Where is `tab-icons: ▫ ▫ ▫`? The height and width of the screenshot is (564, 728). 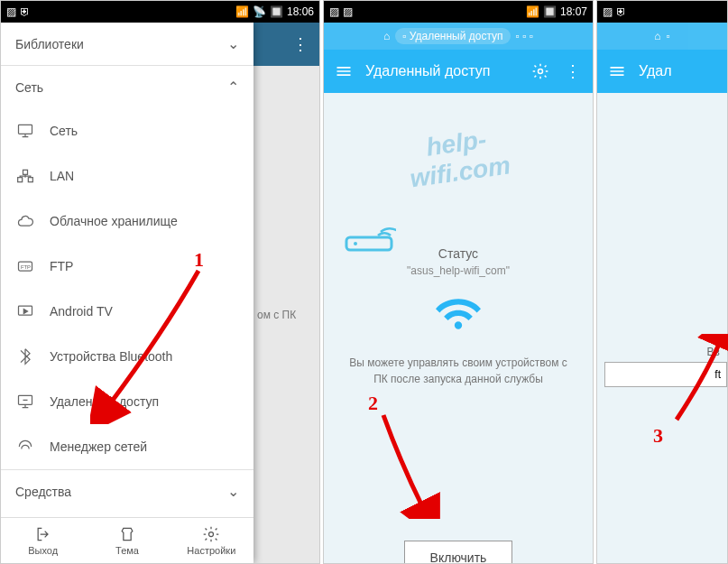 tab-icons: ▫ ▫ ▫ is located at coordinates (525, 36).